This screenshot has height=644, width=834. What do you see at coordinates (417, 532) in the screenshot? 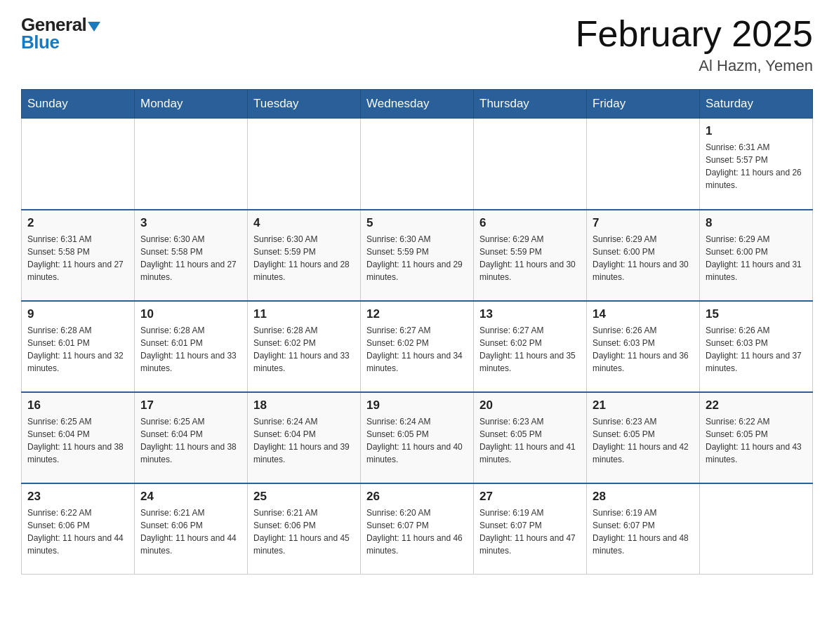
I see `day-info: Sunrise: 6:20 AMSunset: 6:07 PMDaylight:…` at bounding box center [417, 532].